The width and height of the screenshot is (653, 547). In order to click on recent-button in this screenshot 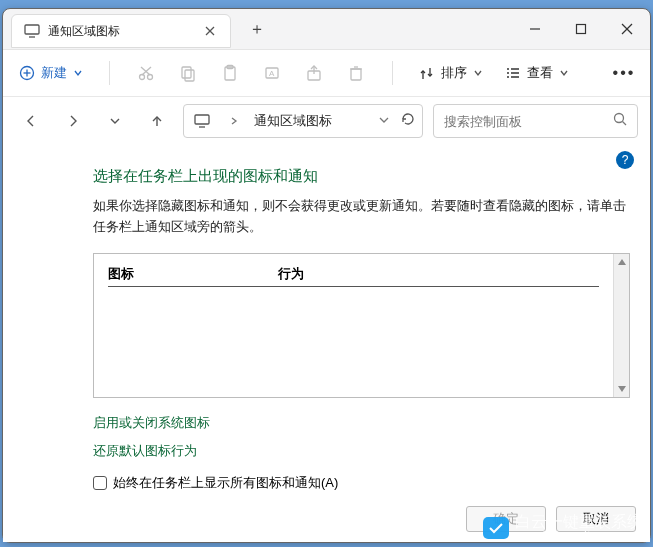, I will do `click(115, 121)`.